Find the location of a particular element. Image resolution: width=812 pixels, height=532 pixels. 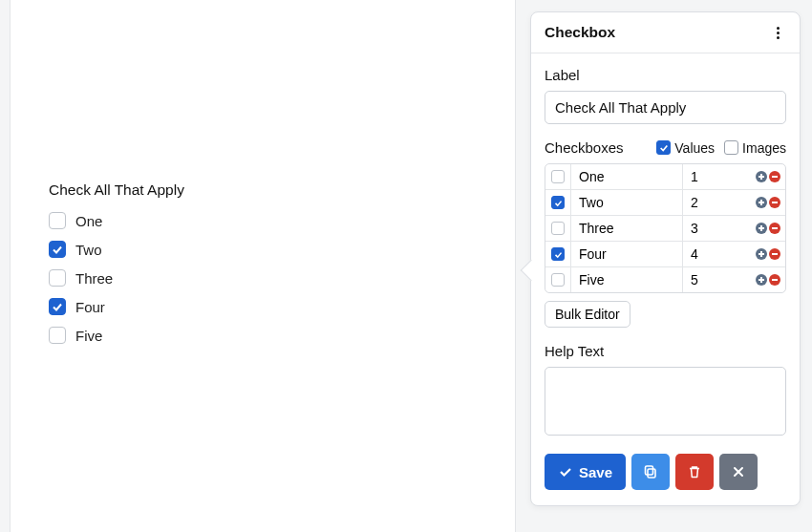

preview-option: Four is located at coordinates (117, 307).